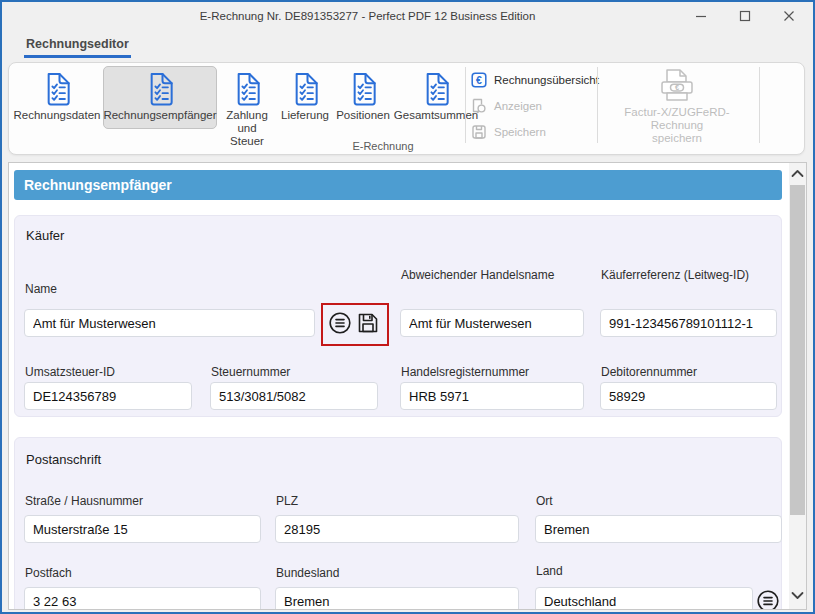  I want to click on tab-rechnungseditor: Rechnungseditor, so click(78, 48).